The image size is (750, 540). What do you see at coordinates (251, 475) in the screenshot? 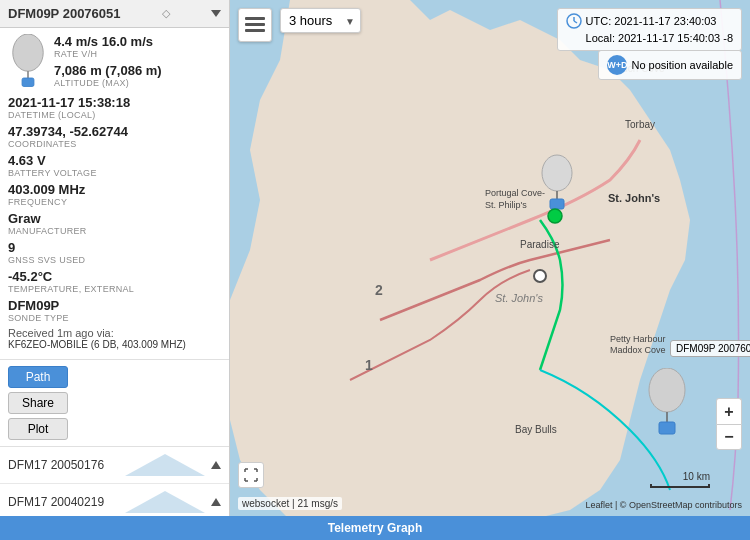
I see `fullscreen-icon` at bounding box center [251, 475].